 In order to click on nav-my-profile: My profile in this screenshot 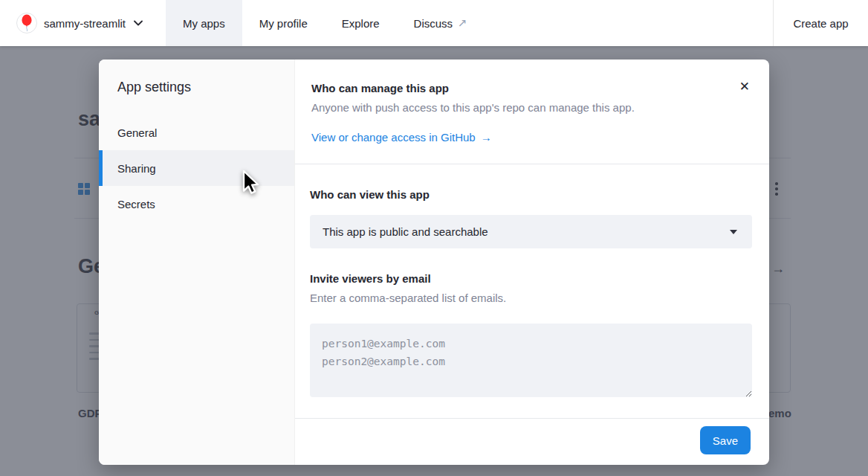, I will do `click(284, 23)`.